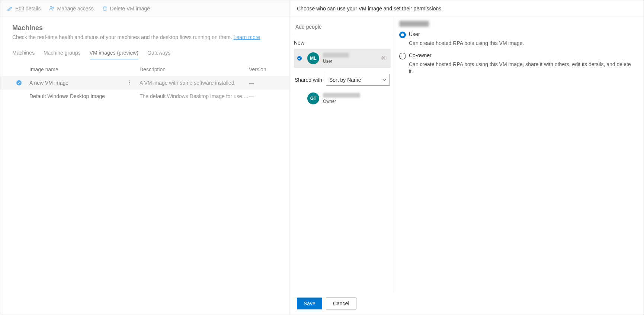 This screenshot has height=315, width=644. What do you see at coordinates (341, 303) in the screenshot?
I see `cancel-button: Cancel` at bounding box center [341, 303].